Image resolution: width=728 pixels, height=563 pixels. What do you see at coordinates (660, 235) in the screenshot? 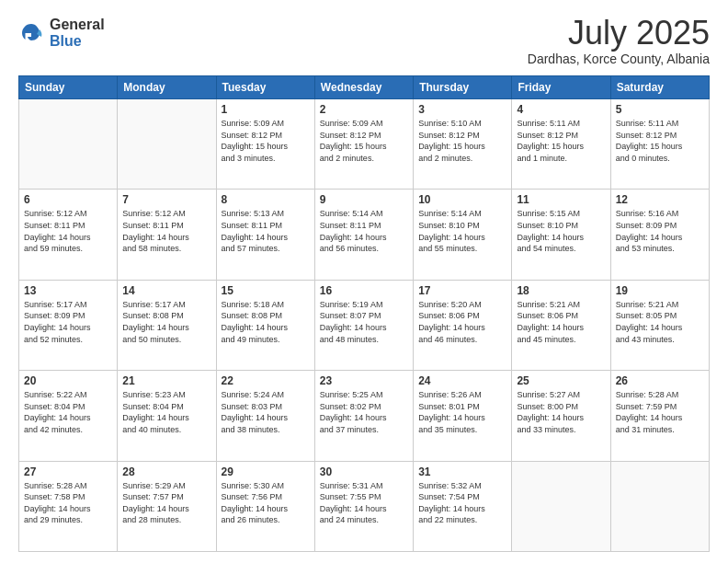
I see `calendar-cell: 12Sunrise: 5:16 AM Sunset: 8:09 PM Dayli…` at bounding box center [660, 235].